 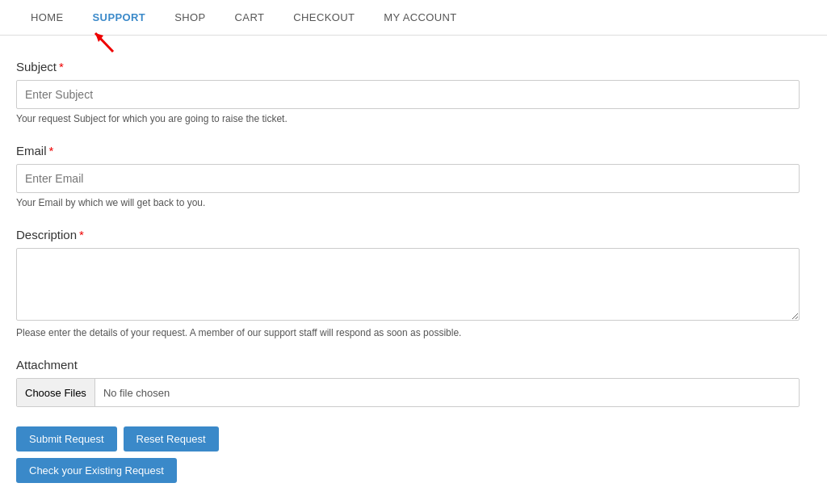 I want to click on btn-row-top: Submit Request Reset Request, so click(x=118, y=439).